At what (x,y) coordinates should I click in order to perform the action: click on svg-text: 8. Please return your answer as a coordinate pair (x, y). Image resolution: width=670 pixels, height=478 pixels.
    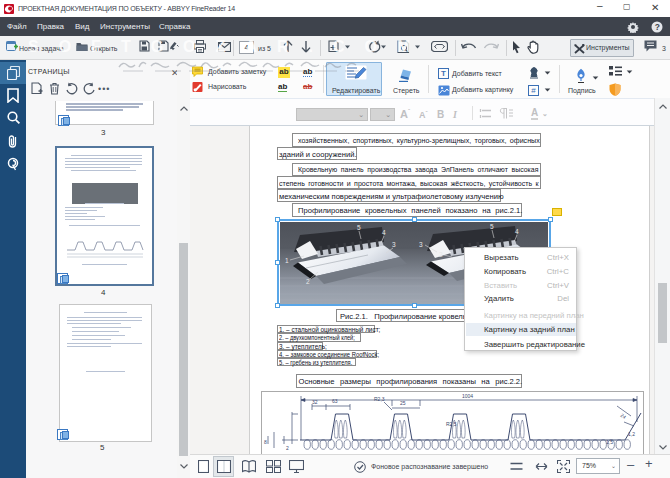
    Looking at the image, I should click on (266, 442).